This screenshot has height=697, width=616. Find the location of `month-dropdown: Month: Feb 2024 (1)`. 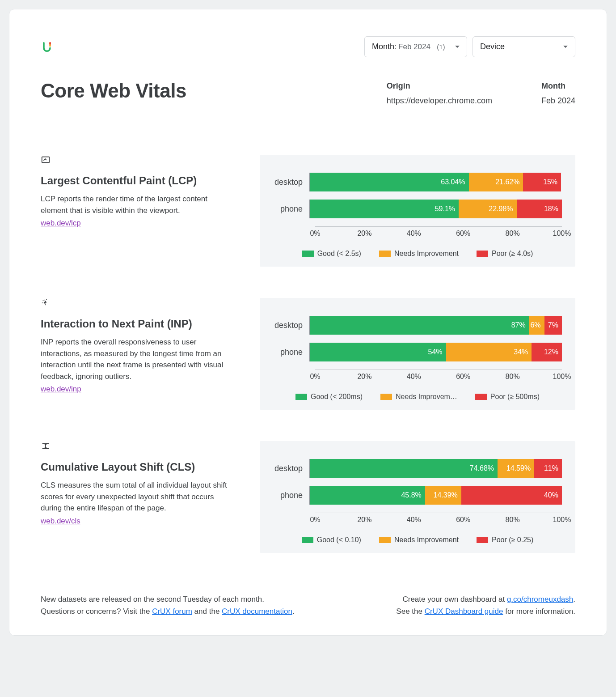

month-dropdown: Month: Feb 2024 (1) is located at coordinates (416, 47).